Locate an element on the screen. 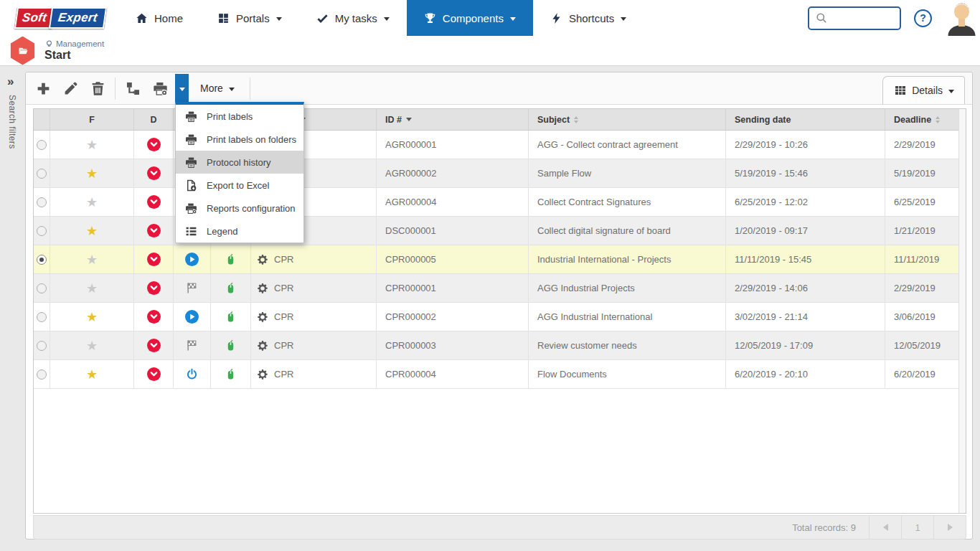 This screenshot has height=551, width=980. help-icon: ? is located at coordinates (923, 19).